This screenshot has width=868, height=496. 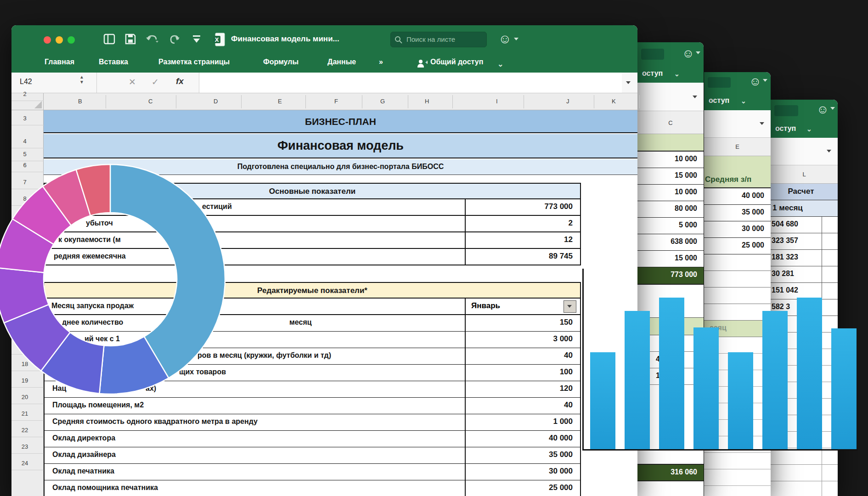 What do you see at coordinates (566, 372) in the screenshot?
I see `edit-value: 100` at bounding box center [566, 372].